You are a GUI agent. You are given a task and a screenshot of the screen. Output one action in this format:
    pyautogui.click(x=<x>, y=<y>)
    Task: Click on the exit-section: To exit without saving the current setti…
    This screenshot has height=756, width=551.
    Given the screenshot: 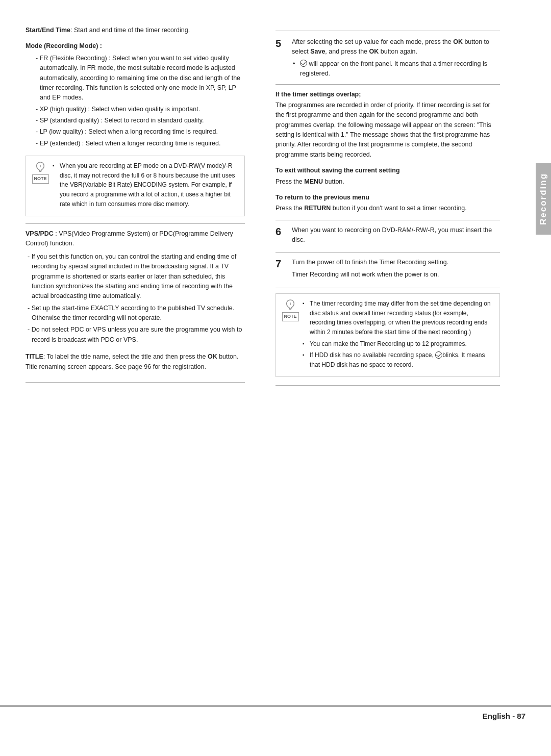 What is the action you would take?
    pyautogui.click(x=388, y=177)
    